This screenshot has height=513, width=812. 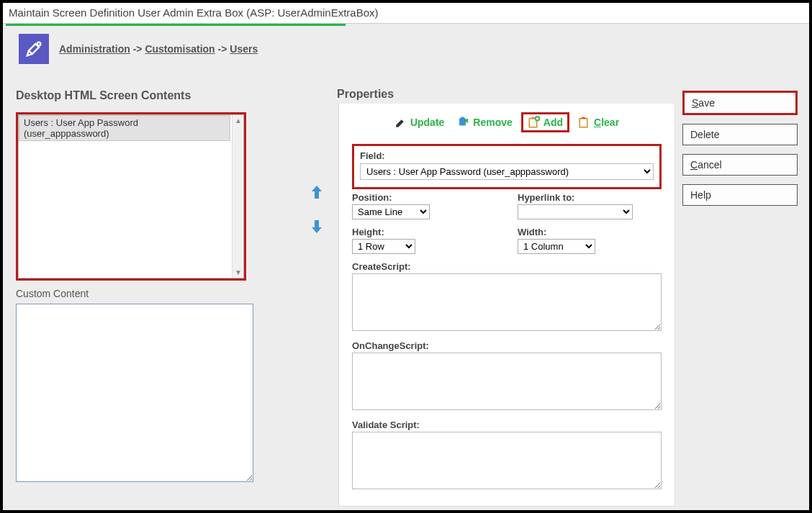 I want to click on cancel-button: Cancel, so click(x=740, y=165).